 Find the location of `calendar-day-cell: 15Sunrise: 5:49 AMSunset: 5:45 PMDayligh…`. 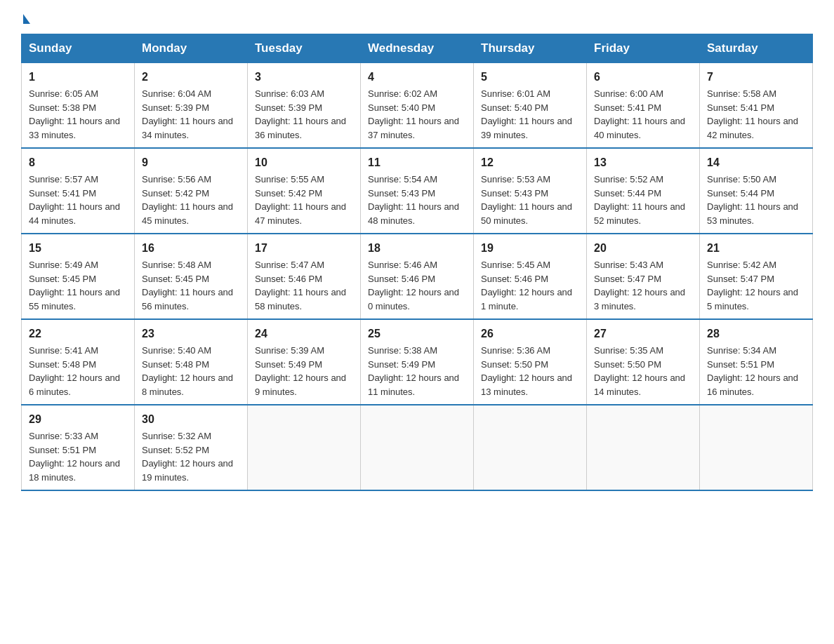

calendar-day-cell: 15Sunrise: 5:49 AMSunset: 5:45 PMDayligh… is located at coordinates (79, 276).